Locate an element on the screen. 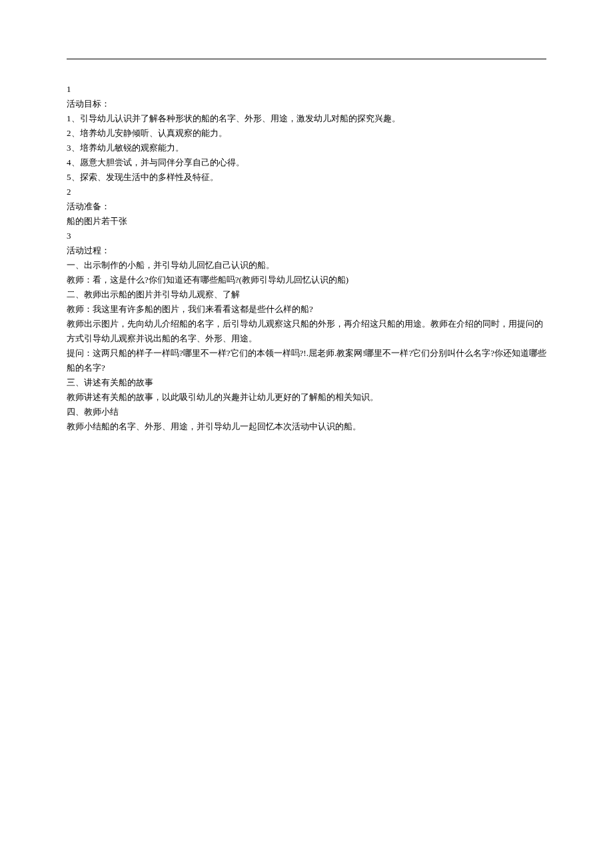  section-1-title: 活动目标： is located at coordinates (306, 104).